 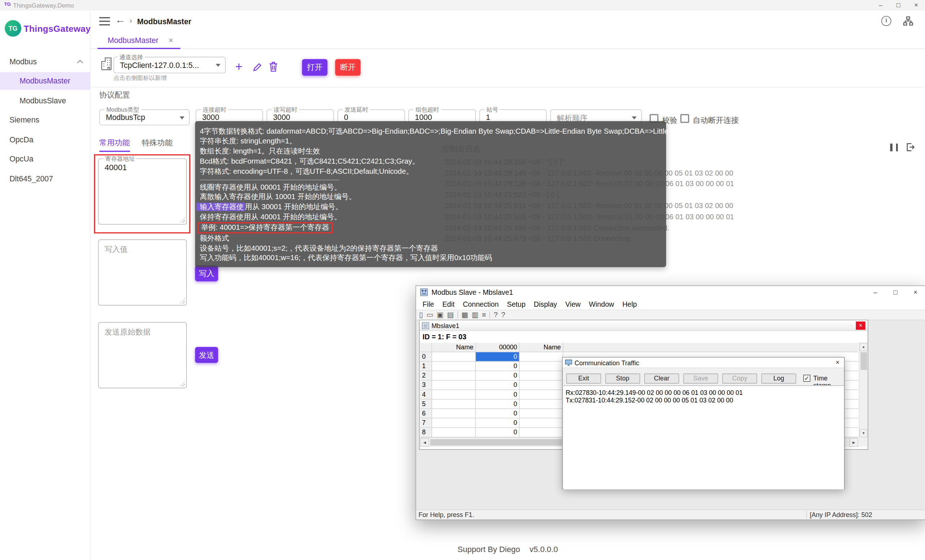 I want to click on slave-menu-connection: Connection, so click(x=481, y=305).